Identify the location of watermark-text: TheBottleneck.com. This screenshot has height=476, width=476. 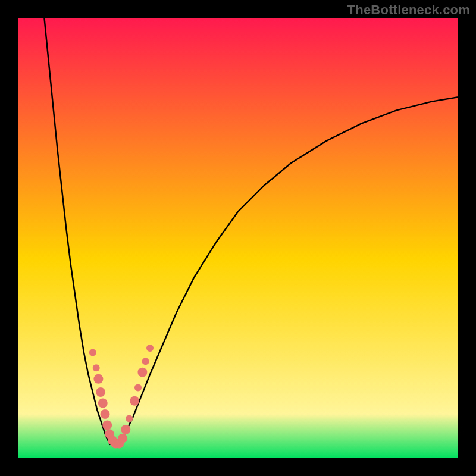
(409, 10).